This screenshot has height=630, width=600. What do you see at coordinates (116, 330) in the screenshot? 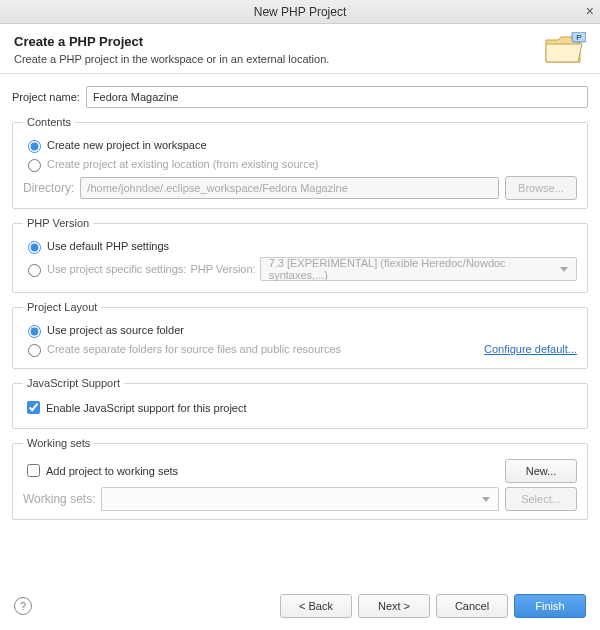
I see `radio-source-folder-label: Use project as source folder` at bounding box center [116, 330].